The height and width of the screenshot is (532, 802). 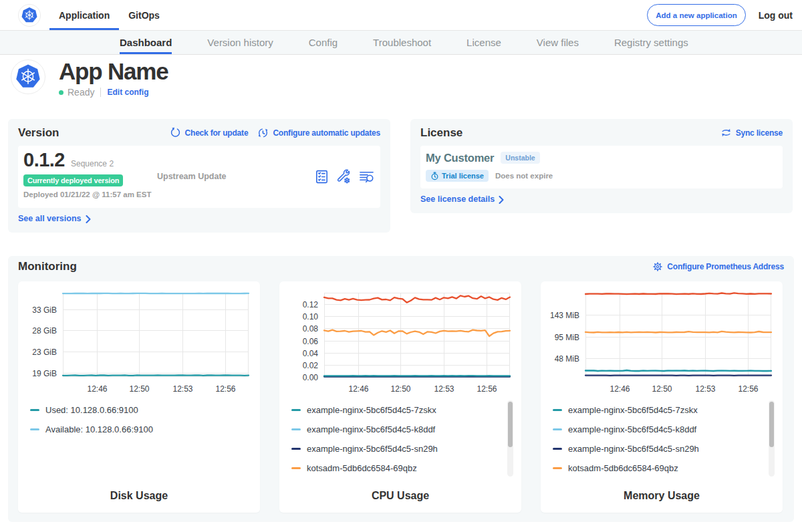 I want to click on edit-config-icon, so click(x=344, y=176).